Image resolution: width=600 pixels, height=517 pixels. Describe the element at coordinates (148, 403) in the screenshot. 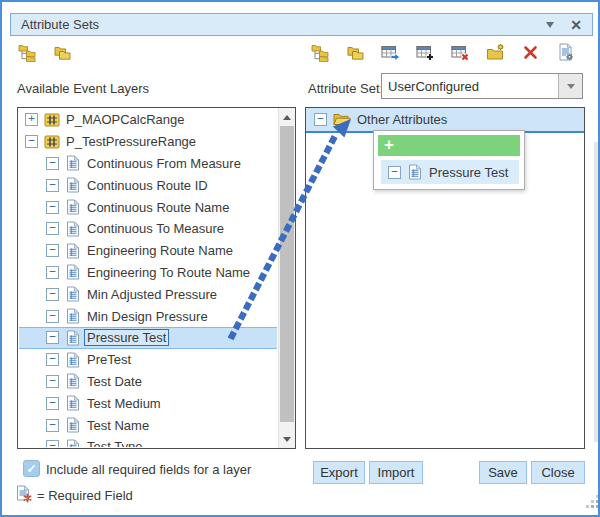

I see `tree-item: −Test Medium` at that location.